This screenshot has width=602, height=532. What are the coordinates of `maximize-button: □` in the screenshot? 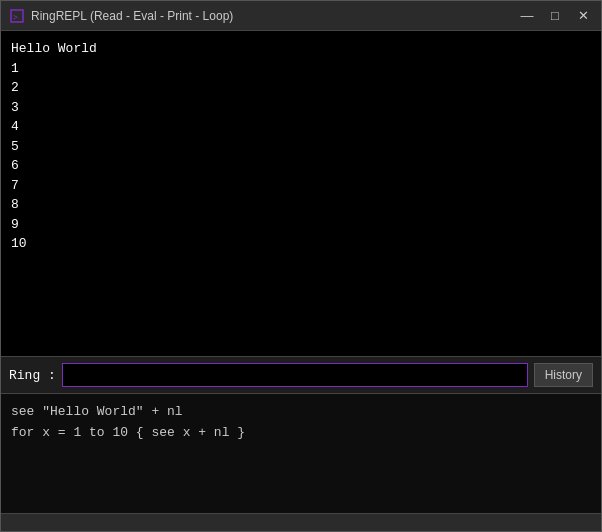 It's located at (555, 16).